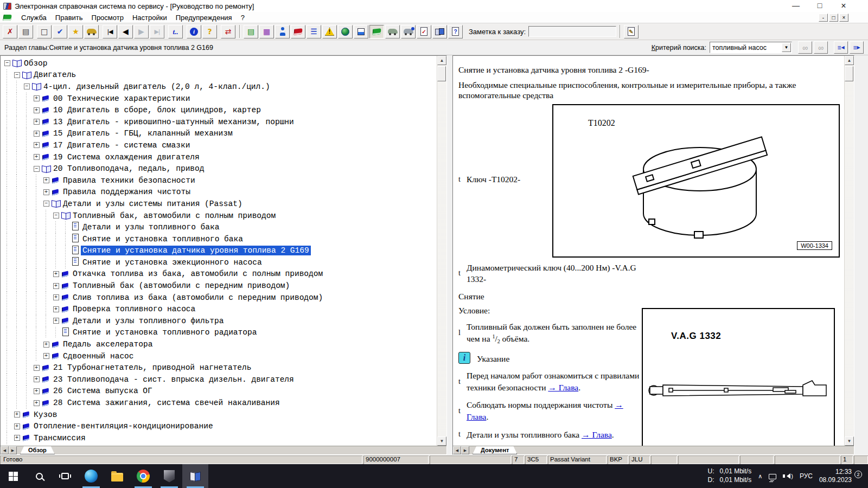  Describe the element at coordinates (181, 286) in the screenshot. I see `tree-item-label: Топливный бак (автомобили с передним при…` at that location.